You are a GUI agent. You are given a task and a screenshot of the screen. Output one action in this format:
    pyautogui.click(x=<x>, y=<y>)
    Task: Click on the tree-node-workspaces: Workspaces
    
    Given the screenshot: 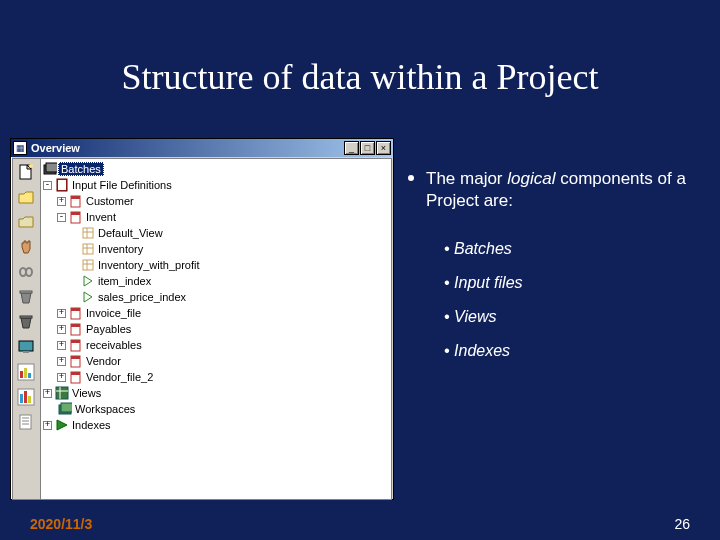 What is the action you would take?
    pyautogui.click(x=216, y=409)
    